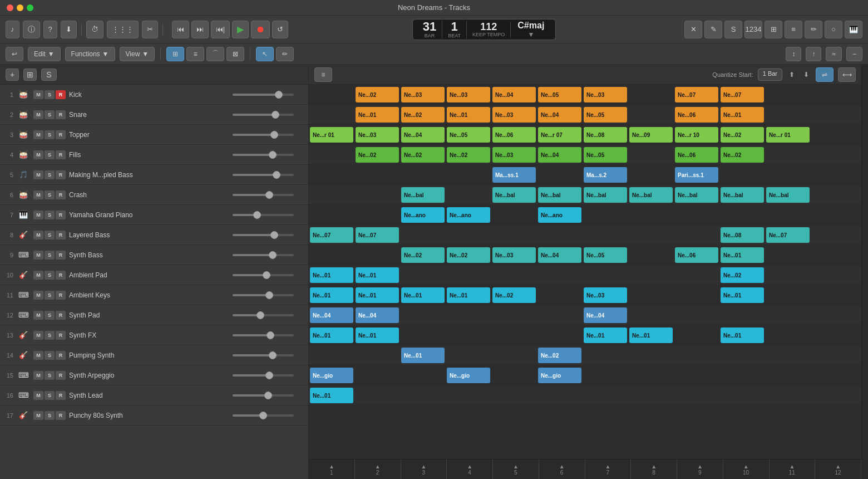 This screenshot has height=479, width=868. Describe the element at coordinates (154, 395) in the screenshot. I see `track-row: 16 ⌨ M S R Synth Lead` at that location.